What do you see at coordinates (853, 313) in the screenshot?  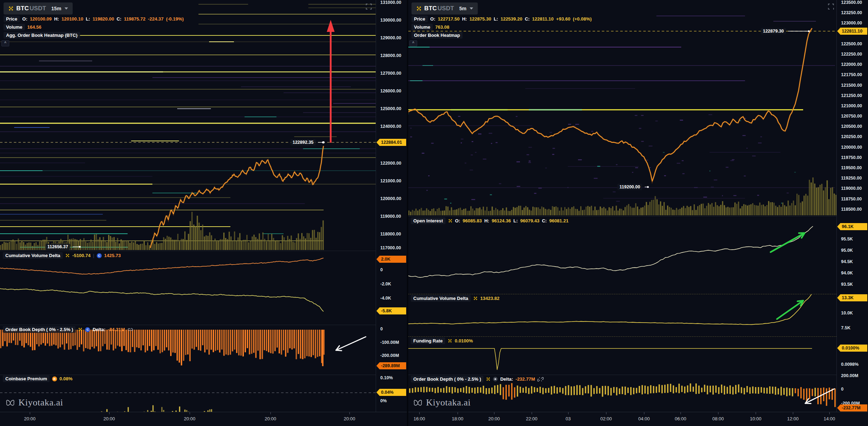 I see `axis-label: 10.0K` at bounding box center [853, 313].